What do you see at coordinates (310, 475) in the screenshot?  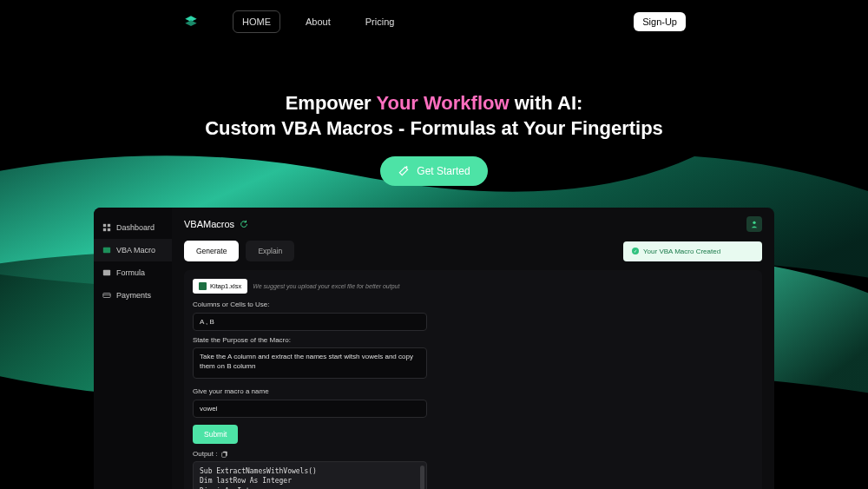 I see `output-code: Sub ExtractNamesWithVowels() Dim lastRow…` at bounding box center [310, 475].